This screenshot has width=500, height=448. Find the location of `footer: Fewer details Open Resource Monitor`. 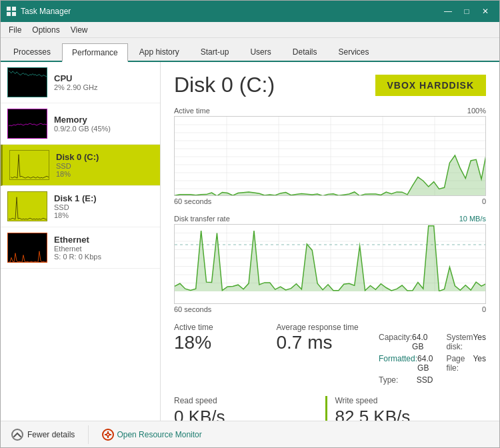

footer: Fewer details Open Resource Monitor is located at coordinates (250, 434).